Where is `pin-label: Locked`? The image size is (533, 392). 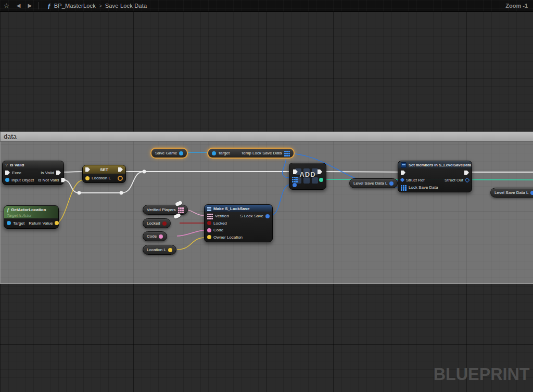 pin-label: Locked is located at coordinates (220, 224).